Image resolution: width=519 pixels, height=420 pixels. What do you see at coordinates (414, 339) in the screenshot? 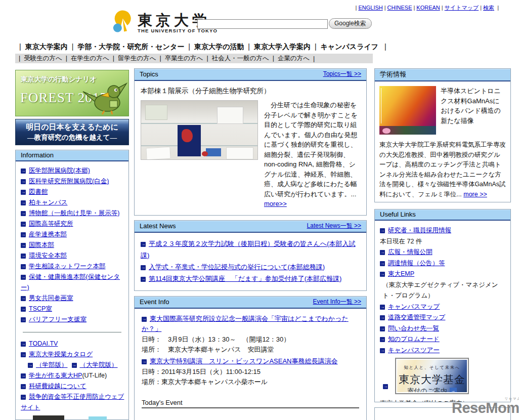
I see `useful-link-promenade: 知のプロムナード` at bounding box center [414, 339].